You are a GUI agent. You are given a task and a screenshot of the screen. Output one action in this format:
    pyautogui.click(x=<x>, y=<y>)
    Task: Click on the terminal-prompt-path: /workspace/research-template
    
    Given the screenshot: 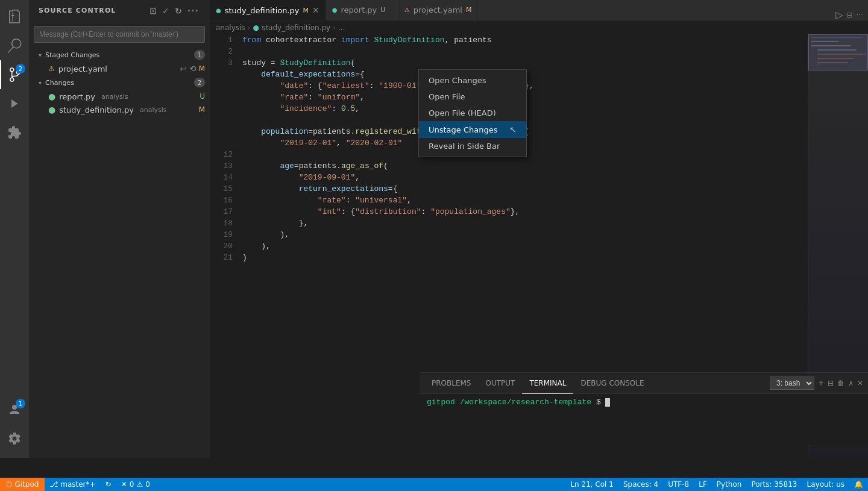 What is the action you would take?
    pyautogui.click(x=526, y=402)
    